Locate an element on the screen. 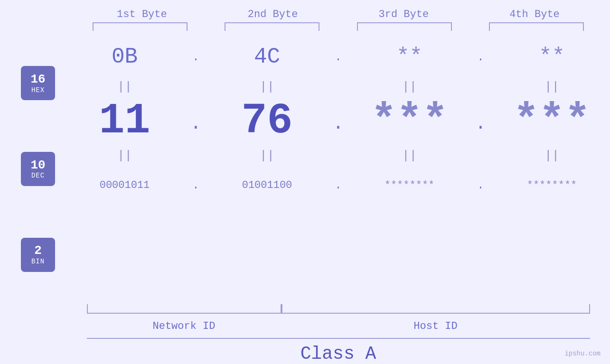  bottom-brackets is located at coordinates (338, 311).